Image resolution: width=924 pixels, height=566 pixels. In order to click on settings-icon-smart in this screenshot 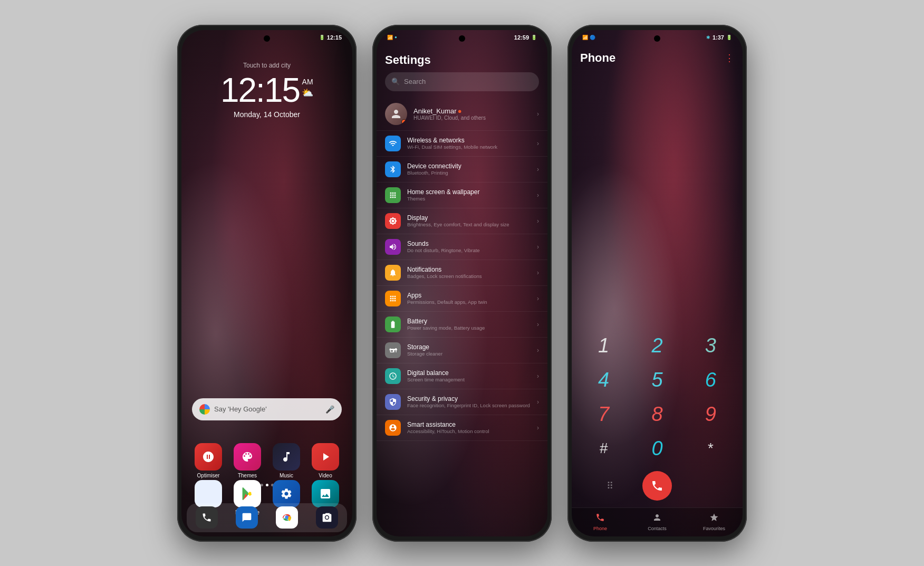, I will do `click(393, 428)`.